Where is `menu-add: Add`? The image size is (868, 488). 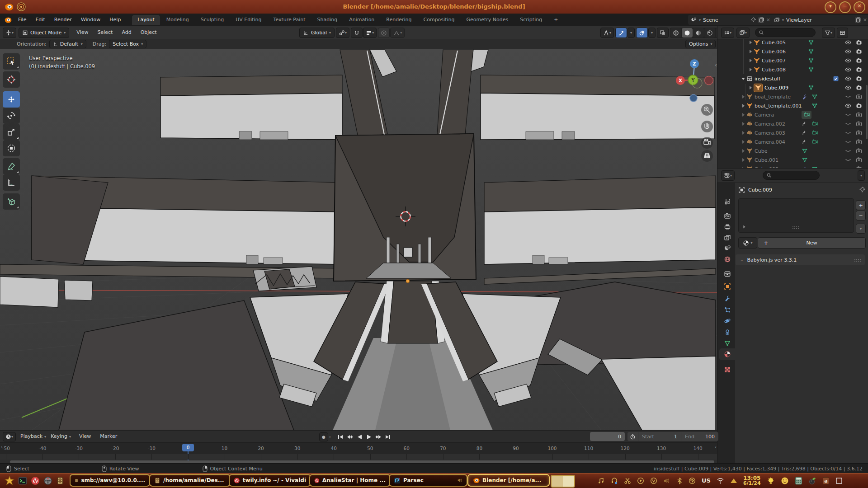 menu-add: Add is located at coordinates (127, 33).